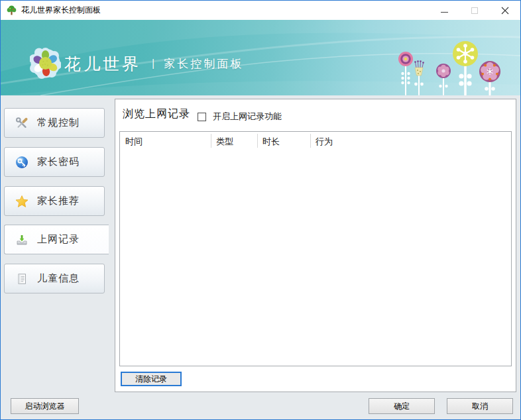  What do you see at coordinates (103, 64) in the screenshot?
I see `brand-name: 花儿世界` at bounding box center [103, 64].